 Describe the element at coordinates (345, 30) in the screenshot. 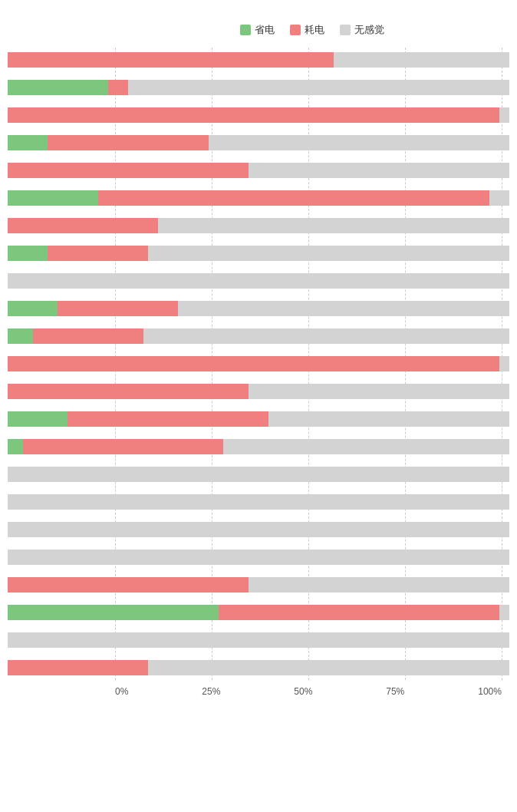

I see `legend-color-dot` at that location.